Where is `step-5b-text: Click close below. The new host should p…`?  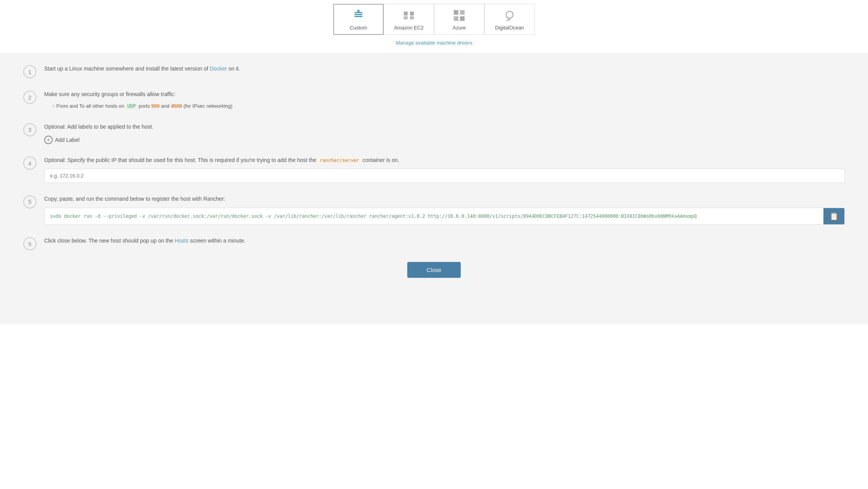 step-5b-text: Click close below. The new host should p… is located at coordinates (444, 241).